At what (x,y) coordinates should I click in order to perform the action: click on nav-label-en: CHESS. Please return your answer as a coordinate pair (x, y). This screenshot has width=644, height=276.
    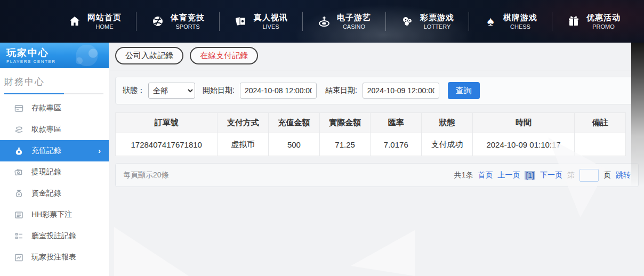
    Looking at the image, I should click on (520, 27).